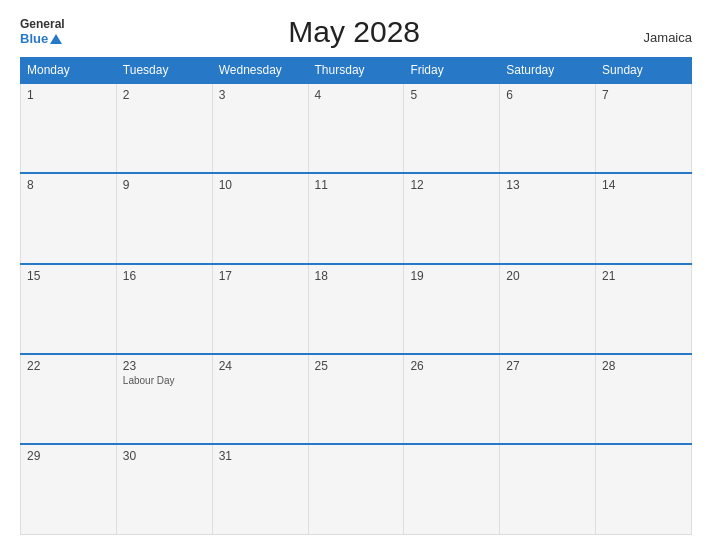  Describe the element at coordinates (548, 218) in the screenshot. I see `calendar-cell: 13` at that location.